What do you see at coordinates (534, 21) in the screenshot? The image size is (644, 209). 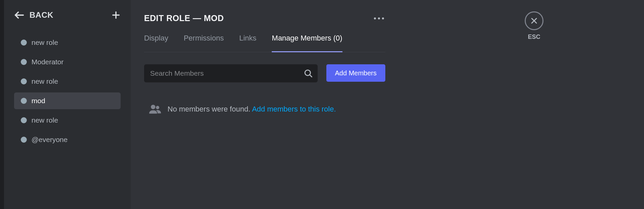 I see `close-icon` at bounding box center [534, 21].